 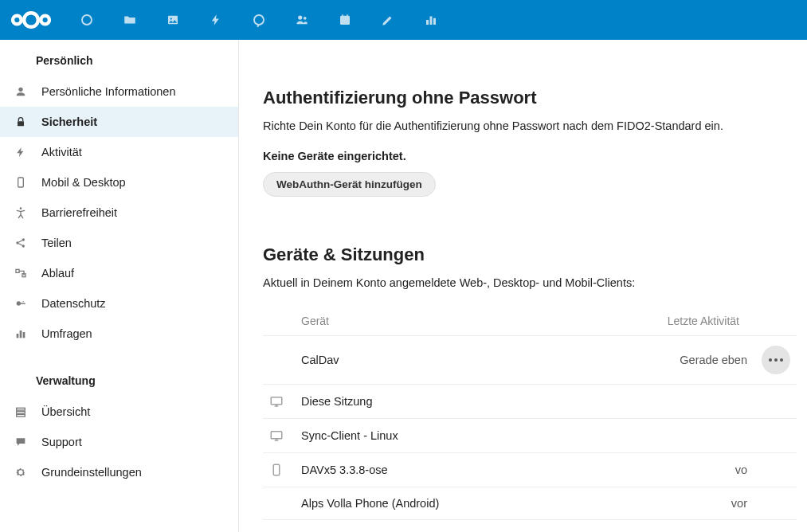 What do you see at coordinates (776, 360) in the screenshot?
I see `row-actions-button` at bounding box center [776, 360].